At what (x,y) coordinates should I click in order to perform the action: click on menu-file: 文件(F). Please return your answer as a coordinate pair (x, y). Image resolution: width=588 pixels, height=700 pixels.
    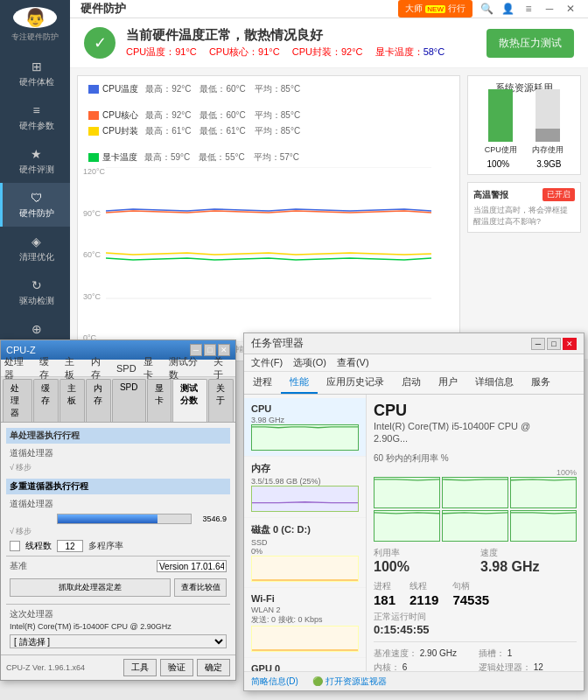
    Looking at the image, I should click on (267, 362).